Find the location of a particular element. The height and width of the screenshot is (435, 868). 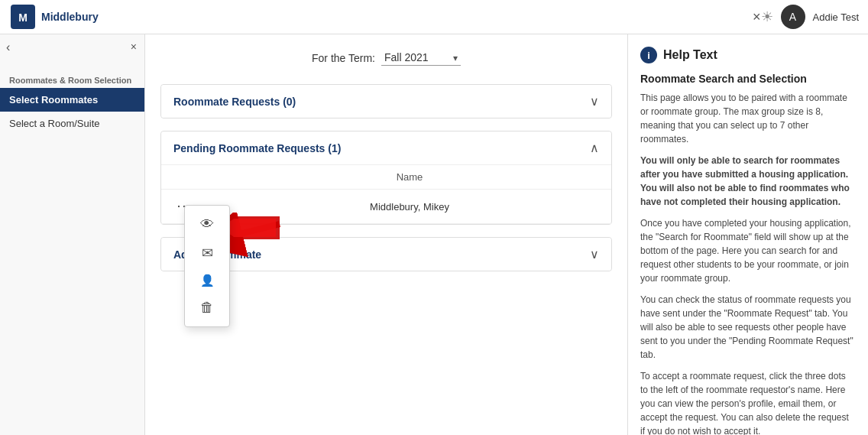

help-title: Help Text is located at coordinates (691, 55).